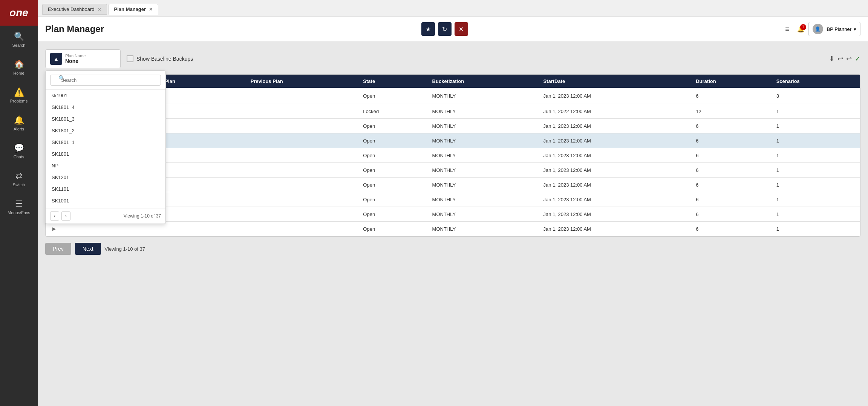 This screenshot has height=406, width=868. What do you see at coordinates (482, 81) in the screenshot?
I see `col-bucketization: Bucketization` at bounding box center [482, 81].